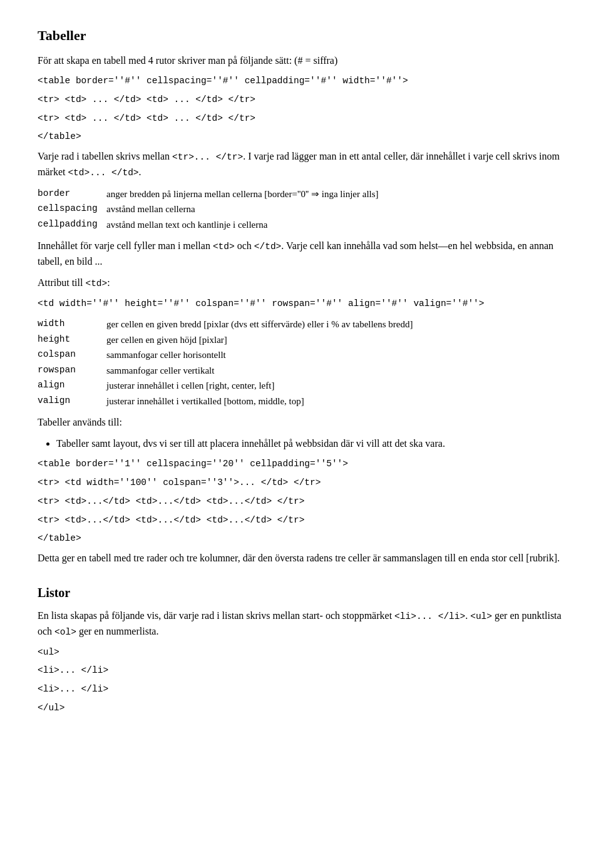 This screenshot has width=601, height=868. I want to click on code-tr-td-2: <tr> <td> ... </td> <td> ... </td> </tr>, so click(300, 119).